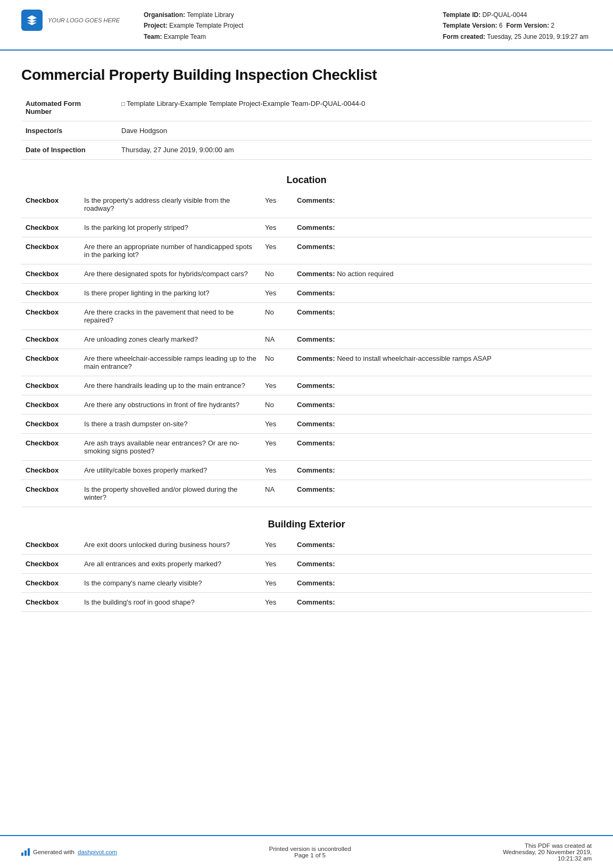 This screenshot has height=868, width=613. What do you see at coordinates (206, 26) in the screenshot?
I see `project-value: Example Template Project` at bounding box center [206, 26].